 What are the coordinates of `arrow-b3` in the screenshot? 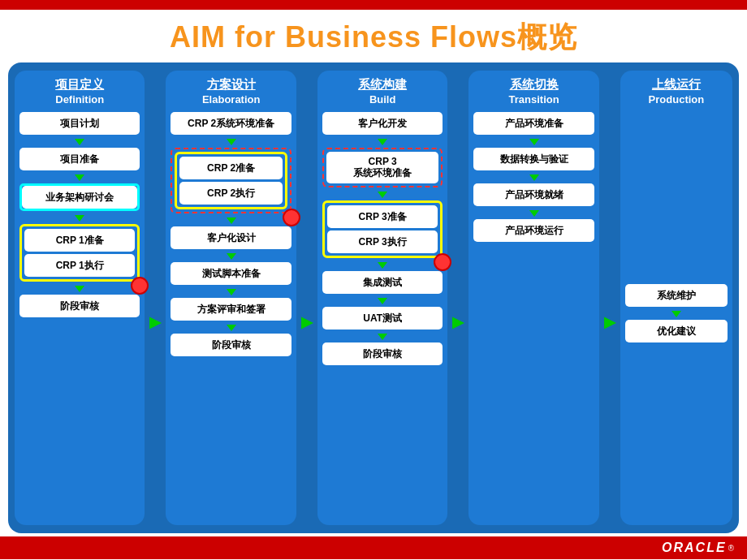 It's located at (382, 265).